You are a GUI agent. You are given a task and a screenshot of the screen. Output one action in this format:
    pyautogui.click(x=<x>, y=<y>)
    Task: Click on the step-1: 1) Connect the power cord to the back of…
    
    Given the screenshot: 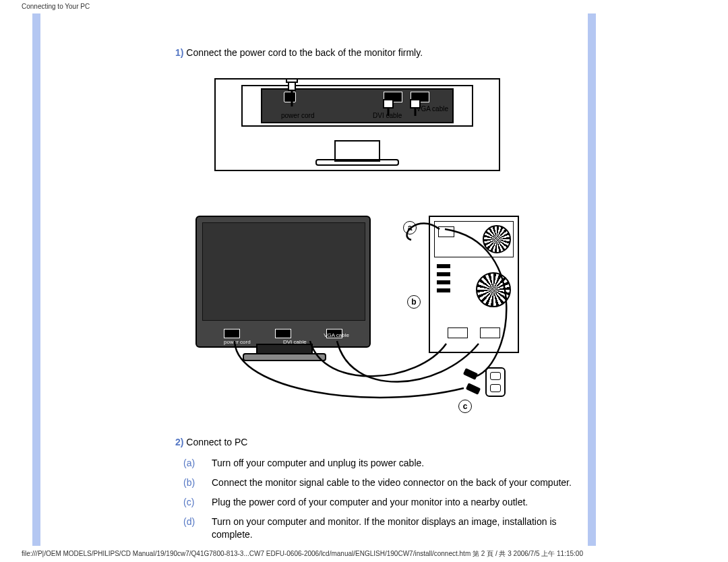 What is the action you would take?
    pyautogui.click(x=377, y=53)
    